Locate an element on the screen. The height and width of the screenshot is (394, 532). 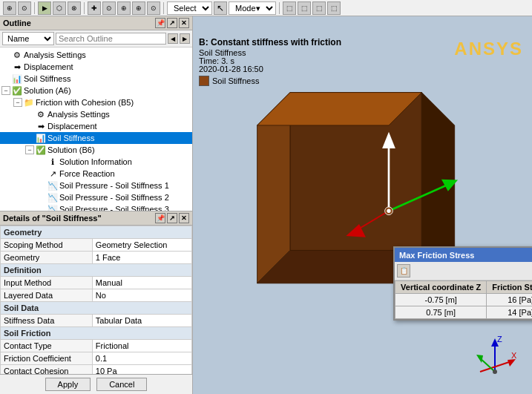
outline-float-icon: ↗ is located at coordinates (172, 23).